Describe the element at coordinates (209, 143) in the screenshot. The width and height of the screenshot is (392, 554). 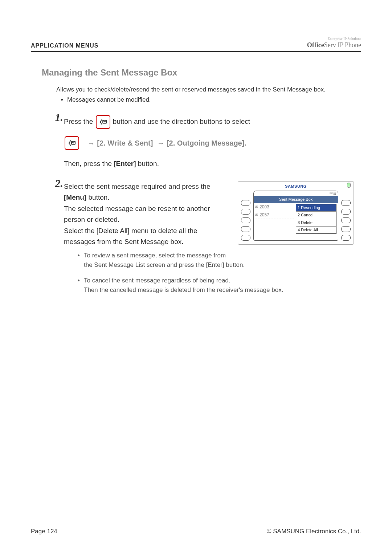
I see `nav-path-row: →[2. Write & Sent] →[2. Outgoing Message…` at that location.